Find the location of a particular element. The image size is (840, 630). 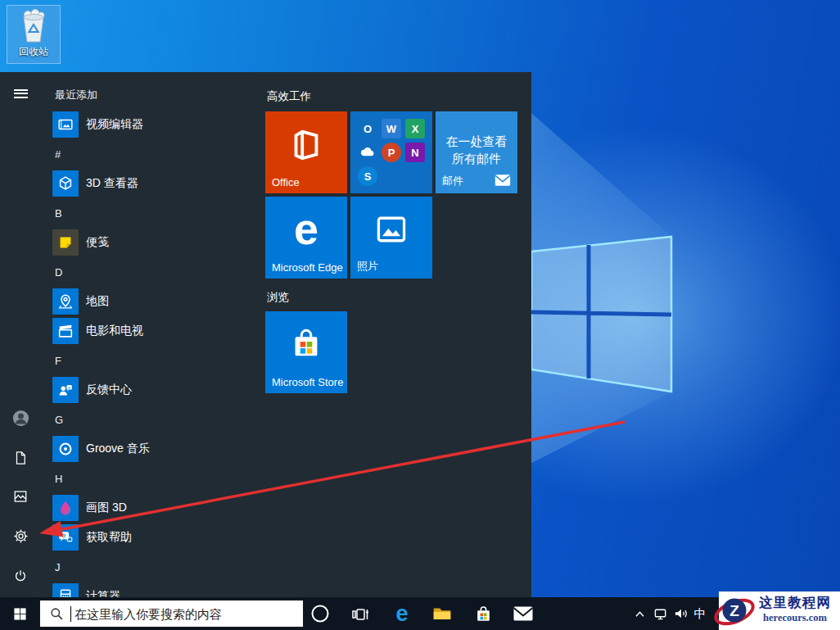

store-bag-icon is located at coordinates (306, 343).